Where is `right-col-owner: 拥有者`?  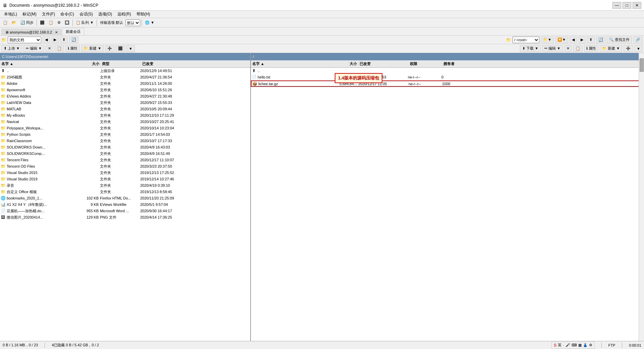
right-col-owner: 拥有者 is located at coordinates (455, 64).